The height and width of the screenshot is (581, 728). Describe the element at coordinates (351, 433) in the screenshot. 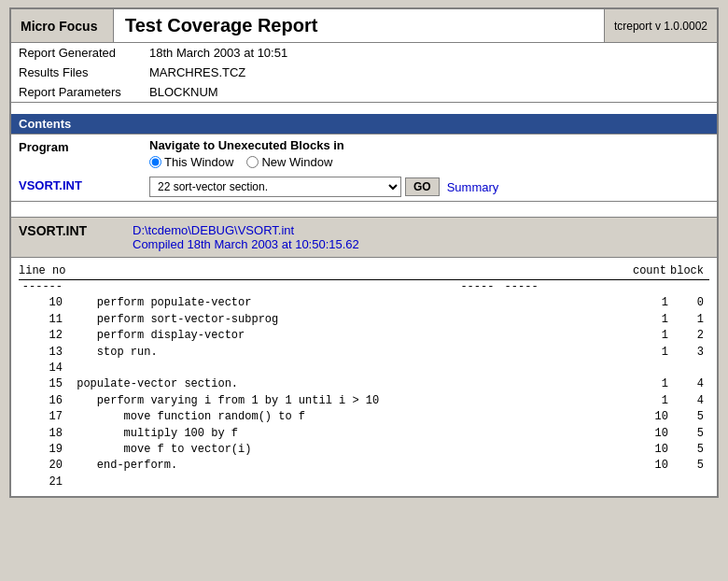

I see `line-content: multiply 100 by f` at that location.